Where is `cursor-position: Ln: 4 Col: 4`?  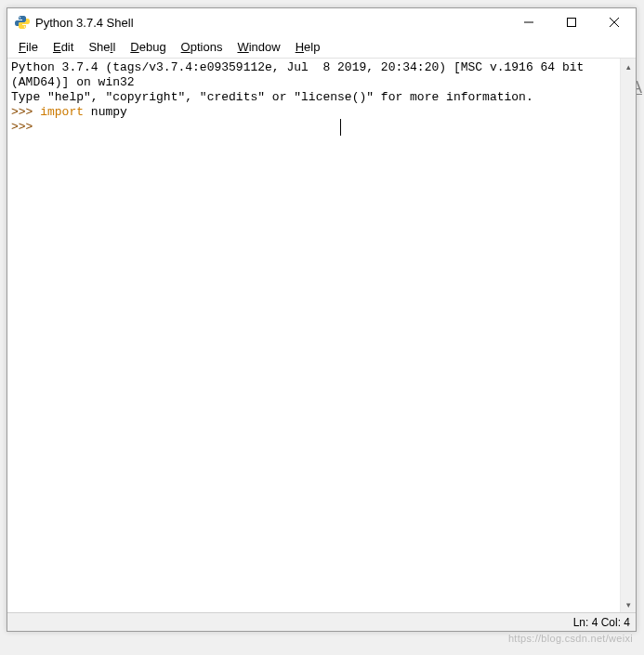
cursor-position: Ln: 4 Col: 4 is located at coordinates (602, 622).